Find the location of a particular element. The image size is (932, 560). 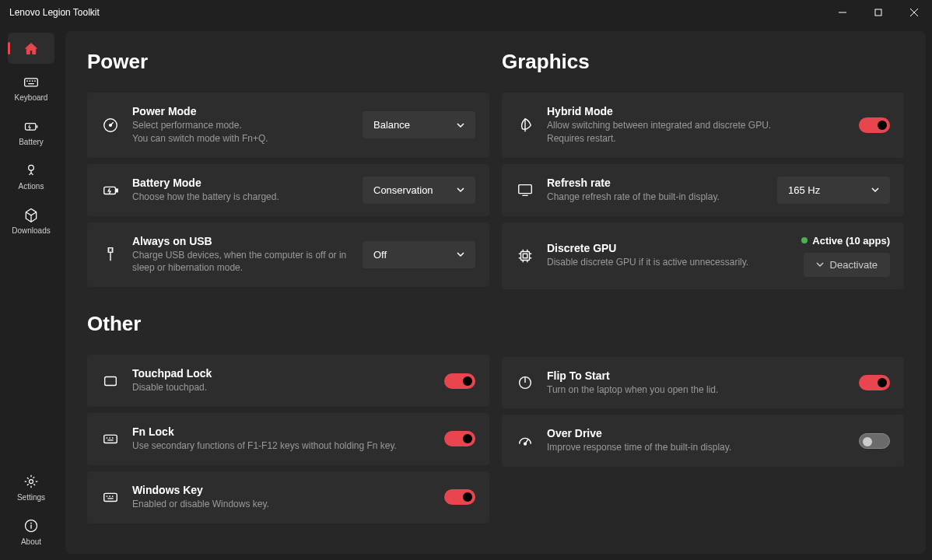

over-drive-card: Over Drive Improve response time of the … is located at coordinates (703, 440).